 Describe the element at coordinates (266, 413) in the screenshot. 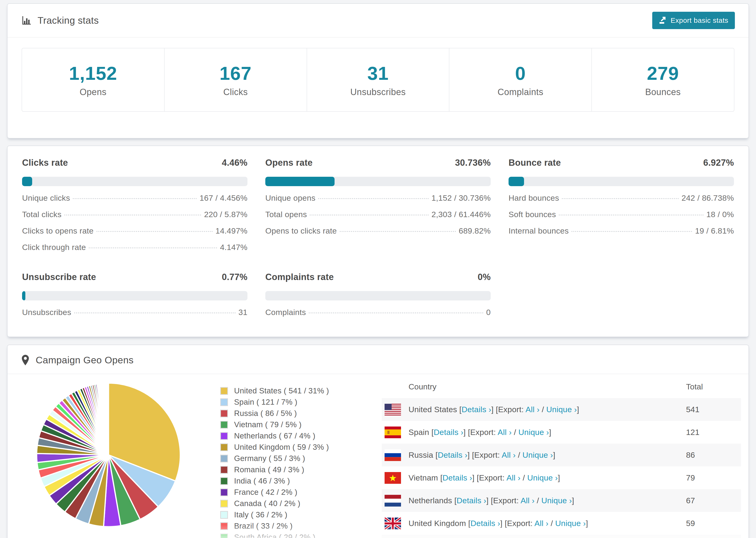

I see `legend-label: Russia ( 86 / 5% )` at that location.